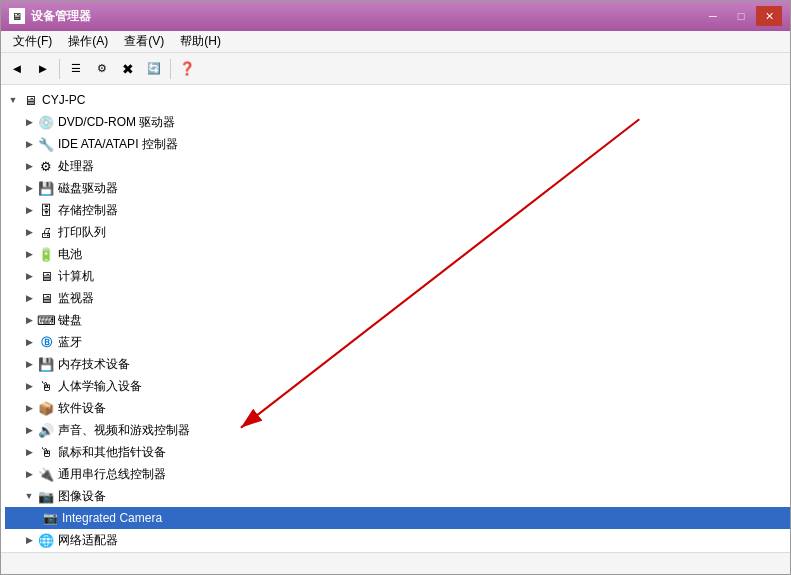 This screenshot has height=575, width=791. I want to click on menu-action: 操作(A), so click(88, 42).